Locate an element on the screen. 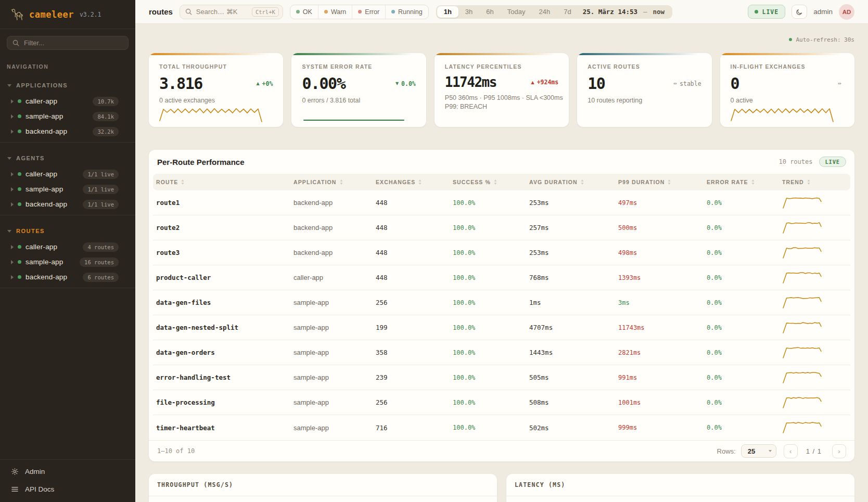  next-page-button: › is located at coordinates (839, 452).